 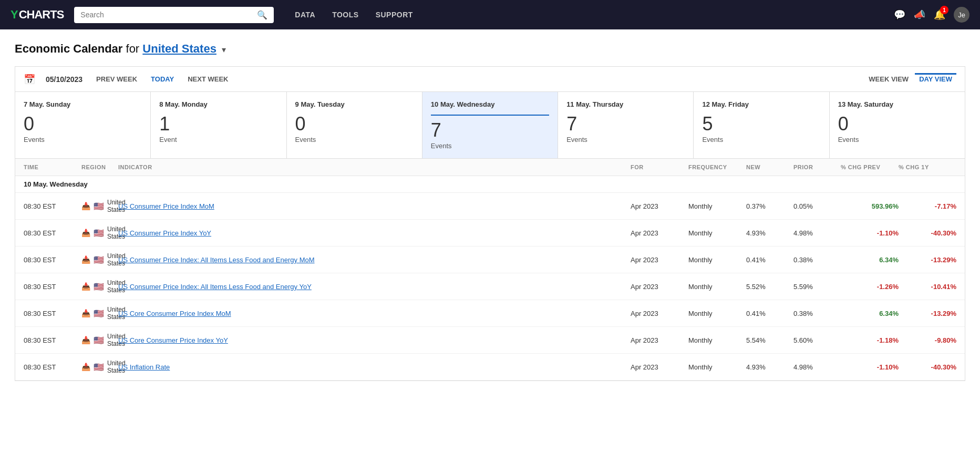 What do you see at coordinates (219, 104) in the screenshot?
I see `day-card-title: 8 May. Monday` at bounding box center [219, 104].